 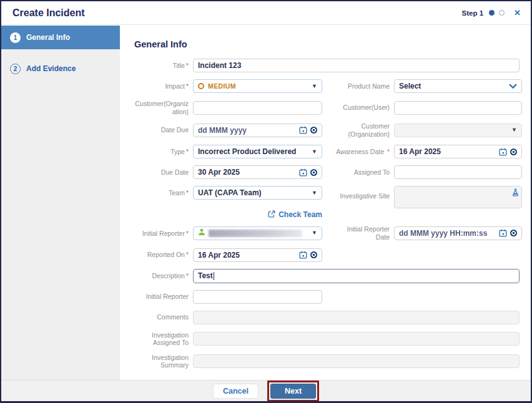 What do you see at coordinates (502, 12) in the screenshot?
I see `step-dot-2-icon` at bounding box center [502, 12].